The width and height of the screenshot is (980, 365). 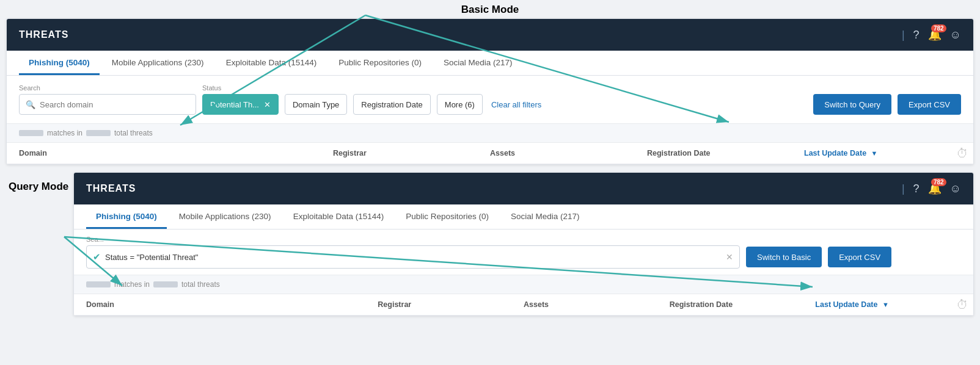 What do you see at coordinates (490, 153) in the screenshot?
I see `table-header-basic: Domain Registrar Assets Registration Dat…` at bounding box center [490, 153].